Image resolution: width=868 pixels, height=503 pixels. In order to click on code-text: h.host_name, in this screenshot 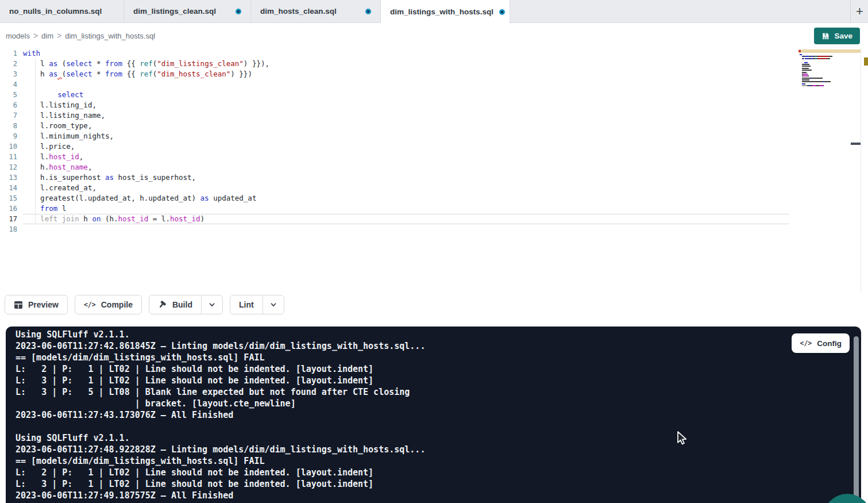, I will do `click(406, 167)`.